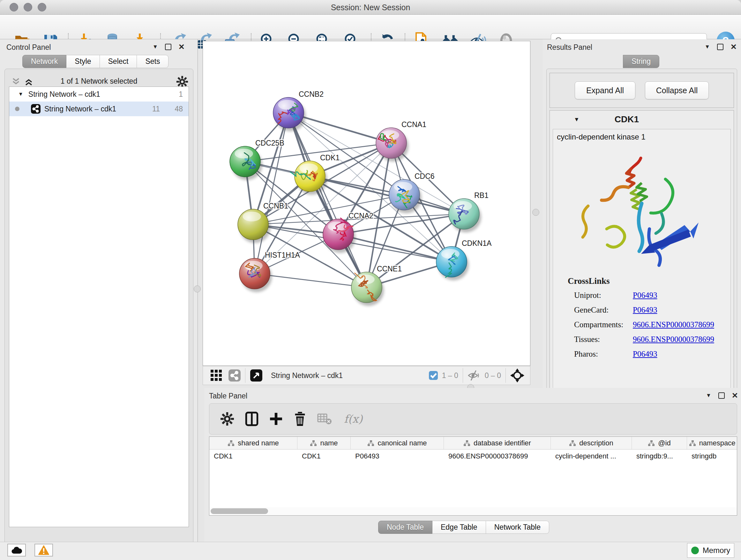 The width and height of the screenshot is (741, 560). I want to click on memory-button: Memory, so click(711, 550).